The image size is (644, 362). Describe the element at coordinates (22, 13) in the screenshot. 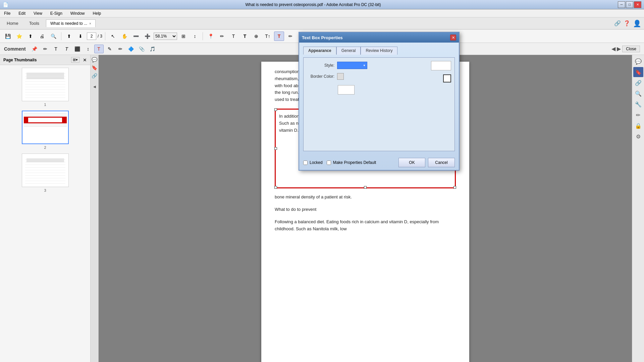

I see `menu-edit: Edit` at that location.